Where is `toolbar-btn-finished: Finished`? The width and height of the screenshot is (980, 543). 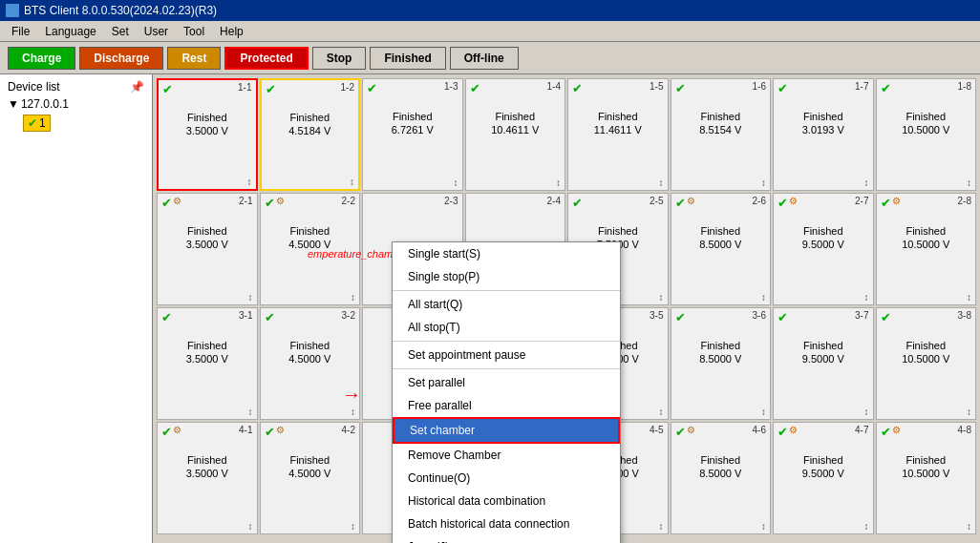 toolbar-btn-finished: Finished is located at coordinates (407, 58).